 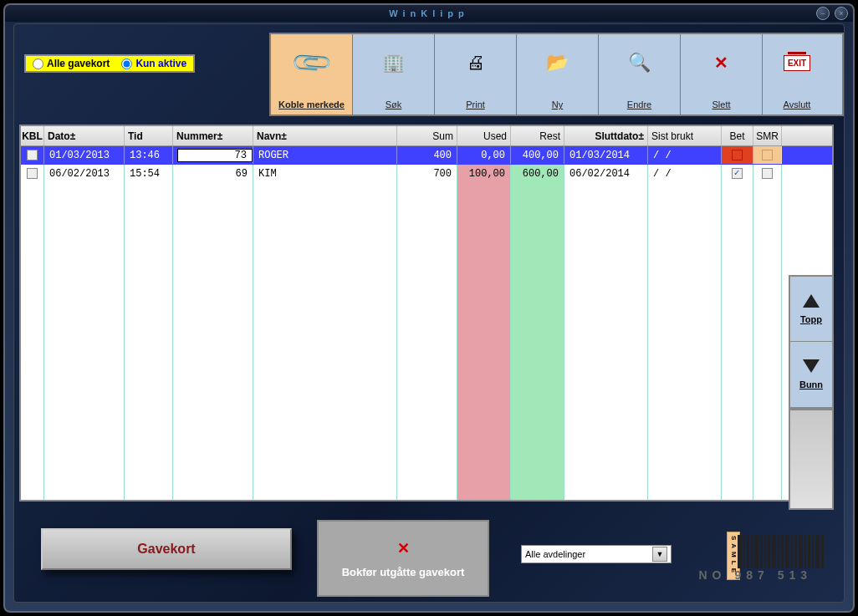 I want to click on cell-rest: 600,00, so click(x=538, y=174).